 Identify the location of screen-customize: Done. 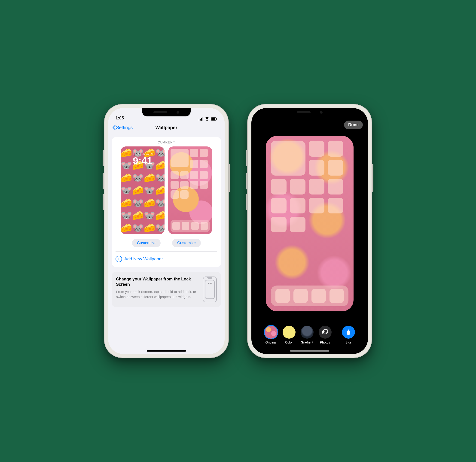
(310, 231).